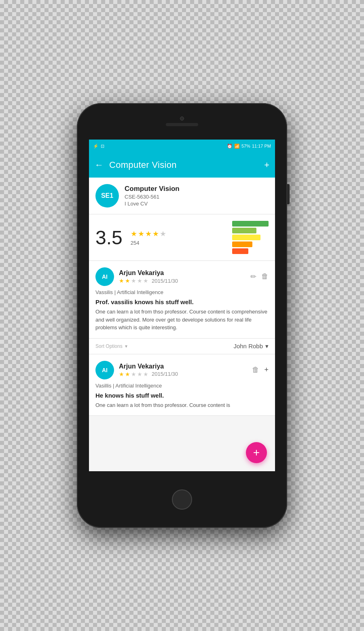 The width and height of the screenshot is (364, 631). What do you see at coordinates (109, 238) in the screenshot?
I see `rating-score: 3.5` at bounding box center [109, 238].